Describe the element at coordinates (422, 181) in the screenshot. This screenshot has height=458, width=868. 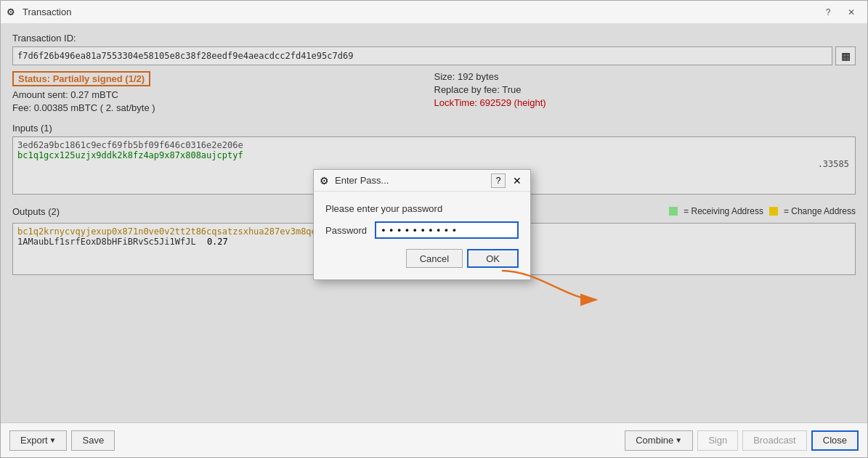
I see `dialog-title-bar: ⚙ Enter Pass... ? ✕` at that location.